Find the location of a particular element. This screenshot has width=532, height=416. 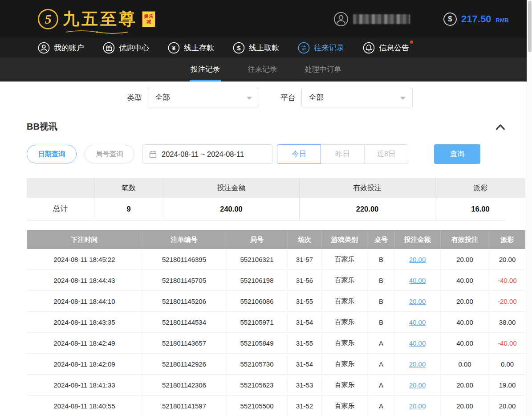

date-query-button: 日期查询 is located at coordinates (52, 154).